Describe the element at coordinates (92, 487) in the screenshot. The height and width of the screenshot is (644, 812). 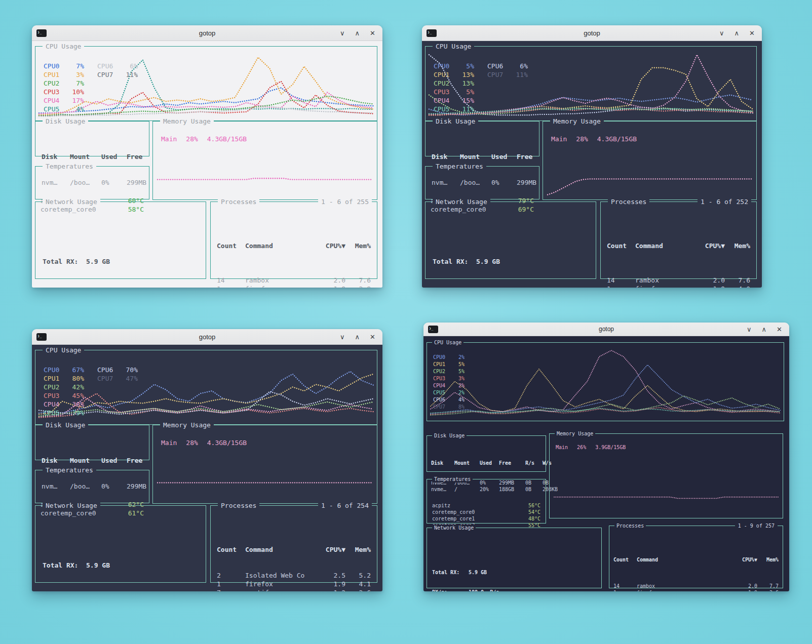
I see `temperatures-panel: Temperatures acpitz62°Ccoretemp_core061°…` at that location.